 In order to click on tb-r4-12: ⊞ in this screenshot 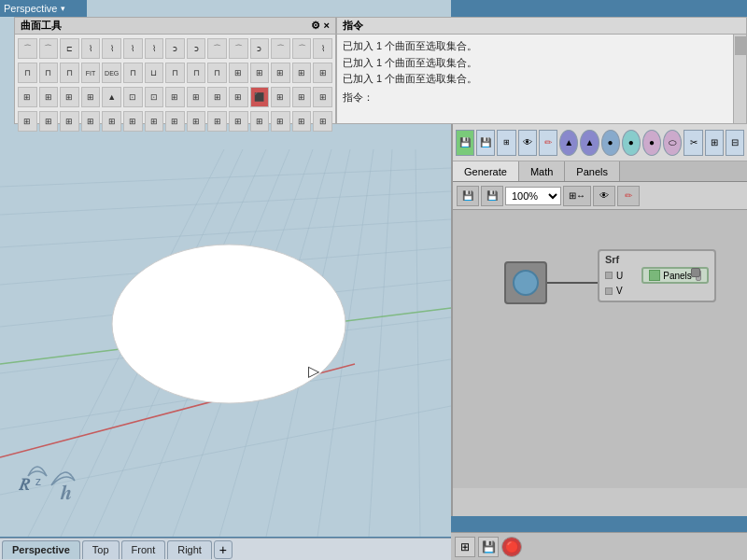, I will do `click(260, 121)`.